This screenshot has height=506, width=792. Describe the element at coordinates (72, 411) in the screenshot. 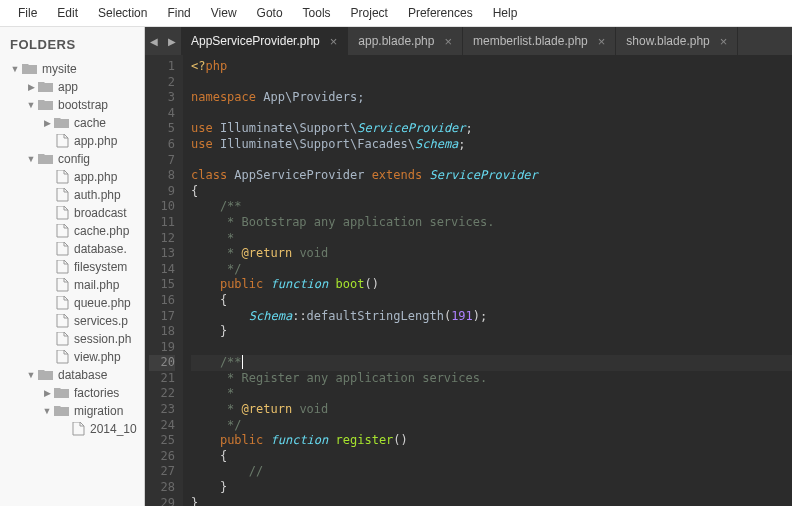

I see `folder-migration: ▼migration` at that location.